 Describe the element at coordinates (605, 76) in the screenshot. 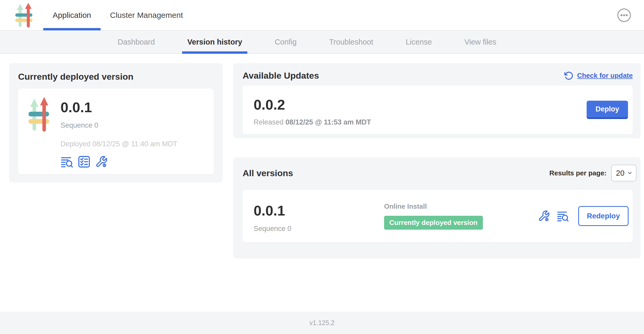

I see `check-for-update-label: Check for update` at that location.